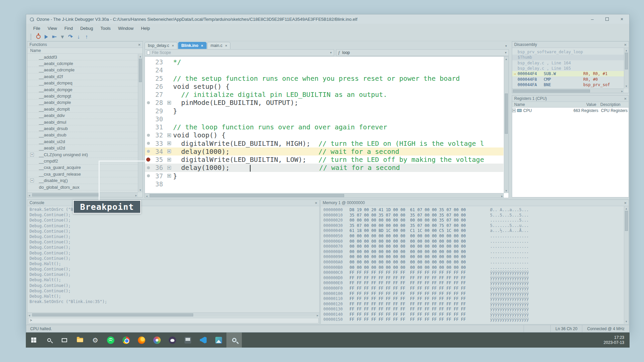 The height and width of the screenshot is (362, 644). Describe the element at coordinates (64, 340) in the screenshot. I see `task-view-button` at that location.